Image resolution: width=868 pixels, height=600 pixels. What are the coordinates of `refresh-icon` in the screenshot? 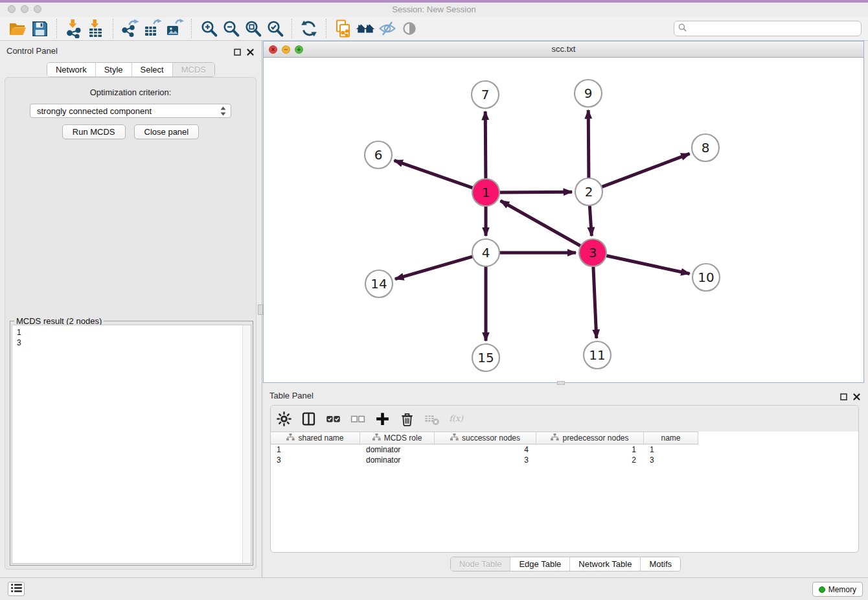 It's located at (309, 29).